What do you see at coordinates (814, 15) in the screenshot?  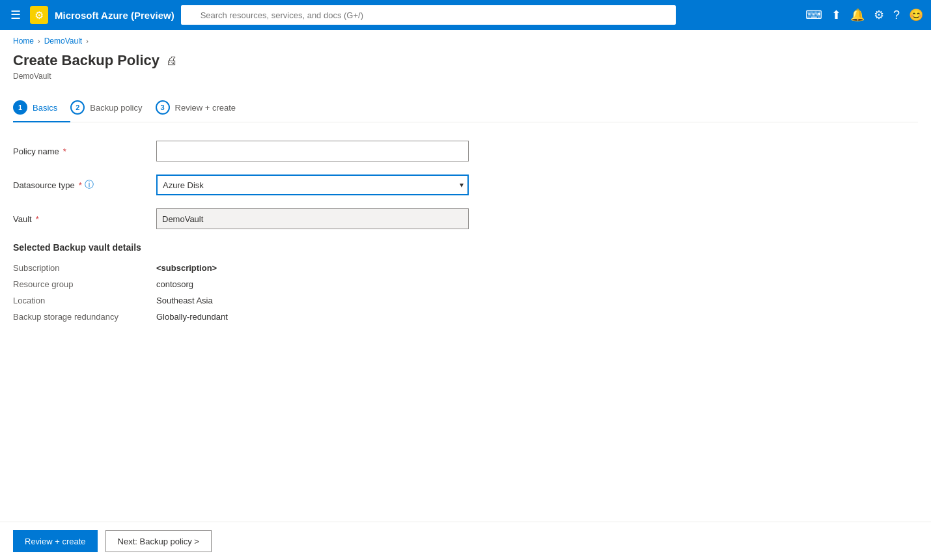 I see `terminal-icon: ⌨` at bounding box center [814, 15].